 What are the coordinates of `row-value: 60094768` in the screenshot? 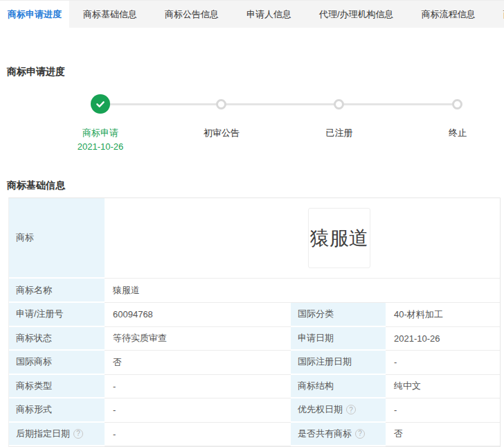 It's located at (198, 315).